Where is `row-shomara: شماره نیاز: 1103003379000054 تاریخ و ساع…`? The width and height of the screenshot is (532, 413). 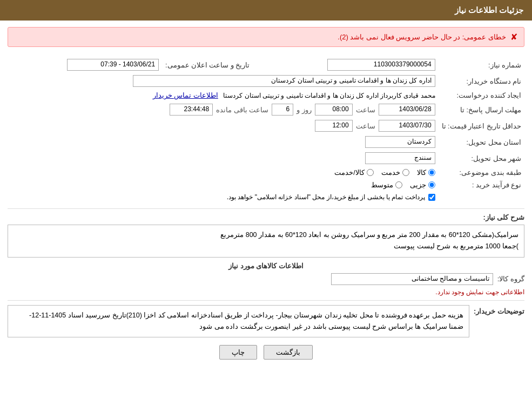 row-shomara: شماره نیاز: 1103003379000054 تاریخ و ساع… is located at coordinates (266, 65).